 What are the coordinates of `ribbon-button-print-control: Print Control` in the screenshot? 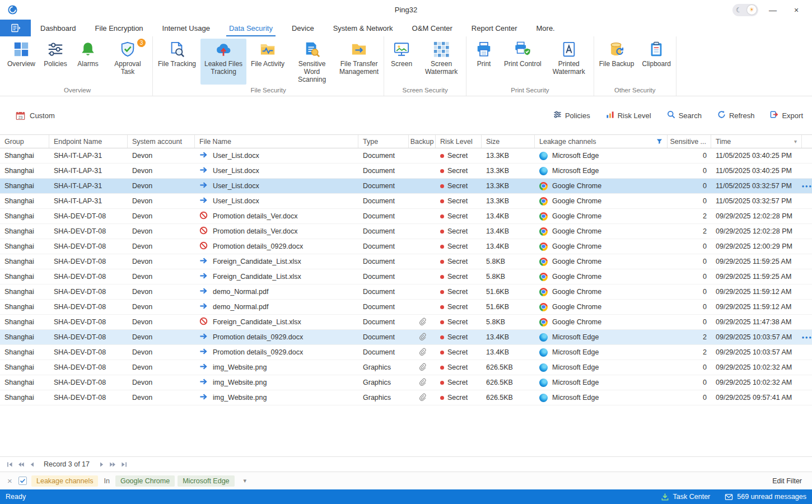 It's located at (523, 62).